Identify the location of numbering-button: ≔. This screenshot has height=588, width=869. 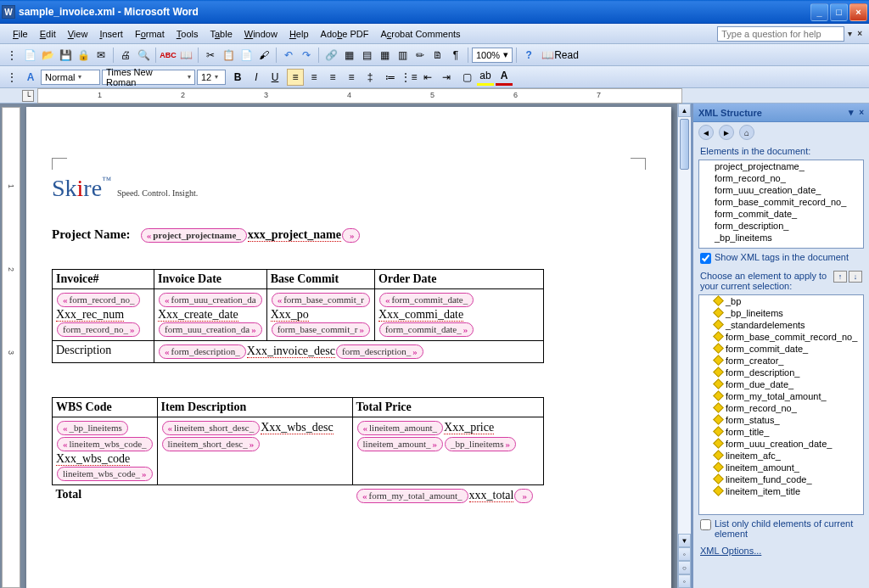
(390, 77).